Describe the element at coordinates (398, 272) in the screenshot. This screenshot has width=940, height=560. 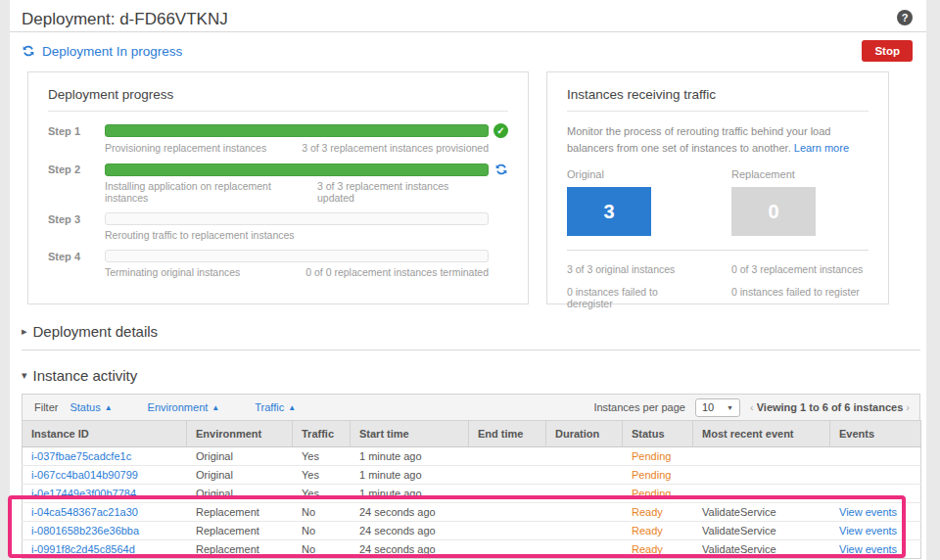
I see `step-4-detail: 0 of 0 replacement instances terminated` at that location.